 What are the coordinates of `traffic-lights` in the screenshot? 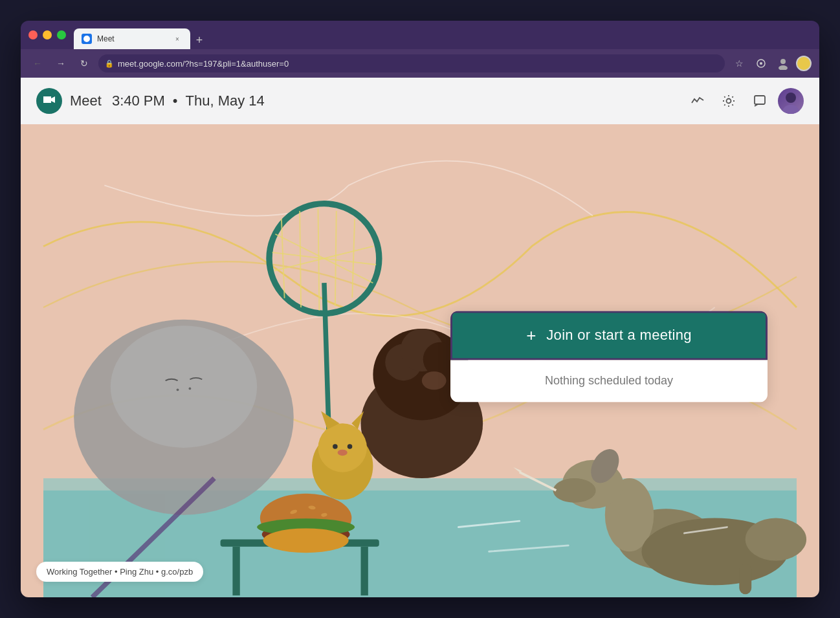 It's located at (47, 35).